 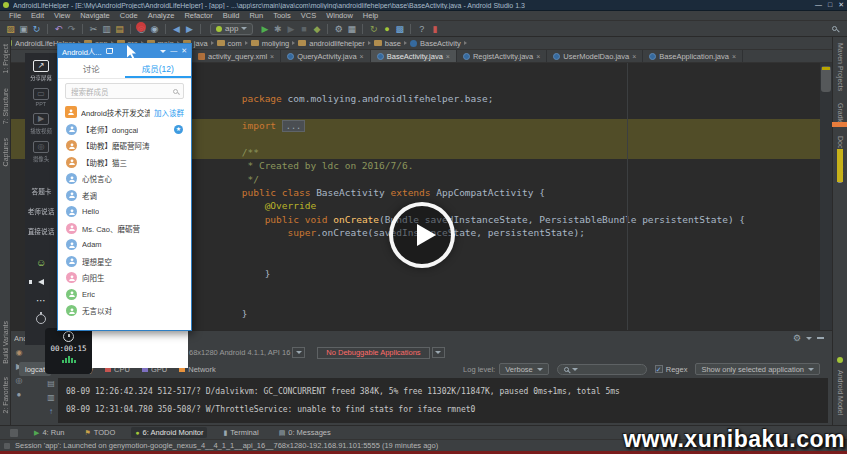 What do you see at coordinates (290, 29) in the screenshot?
I see `coverage-icon: ▶` at bounding box center [290, 29].